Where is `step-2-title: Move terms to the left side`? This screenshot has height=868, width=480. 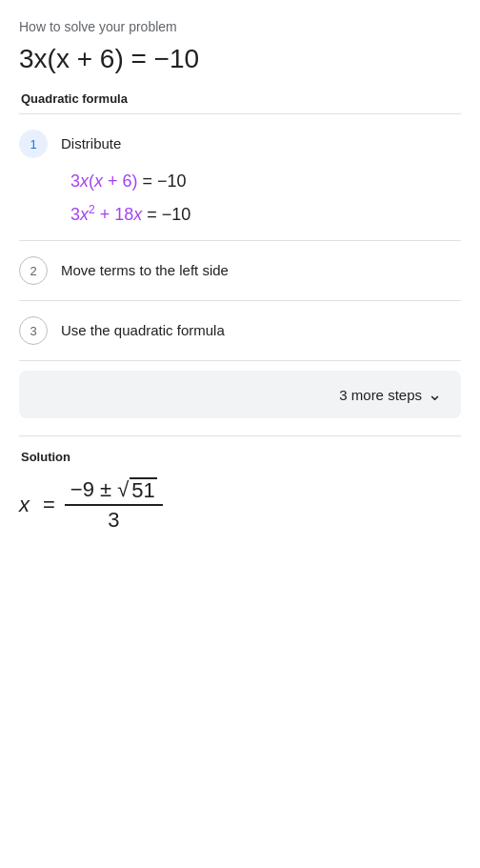 step-2-title: Move terms to the left side is located at coordinates (261, 271).